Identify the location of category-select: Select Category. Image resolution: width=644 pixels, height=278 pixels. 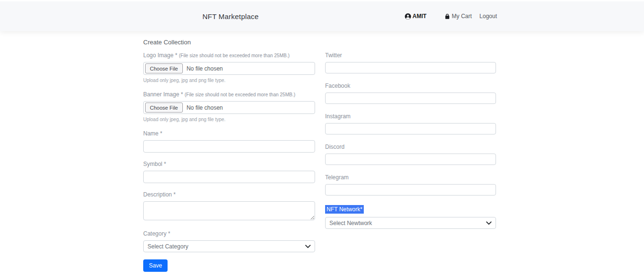
(229, 246).